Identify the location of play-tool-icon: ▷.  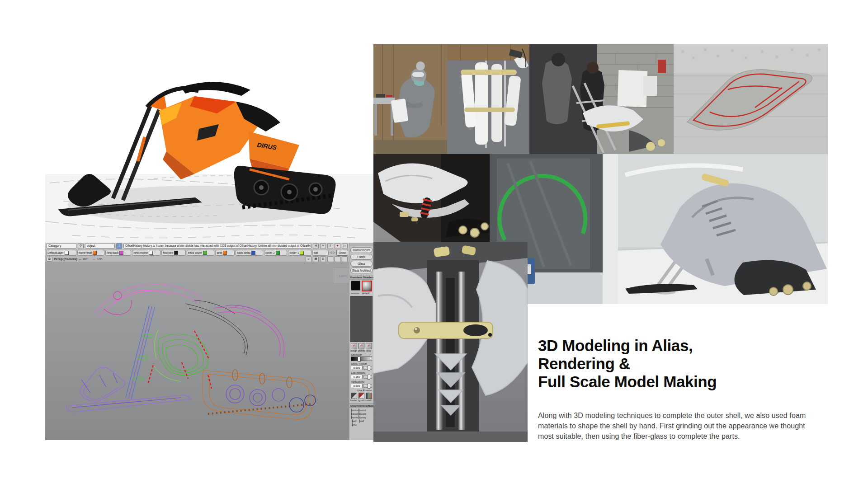
(344, 246).